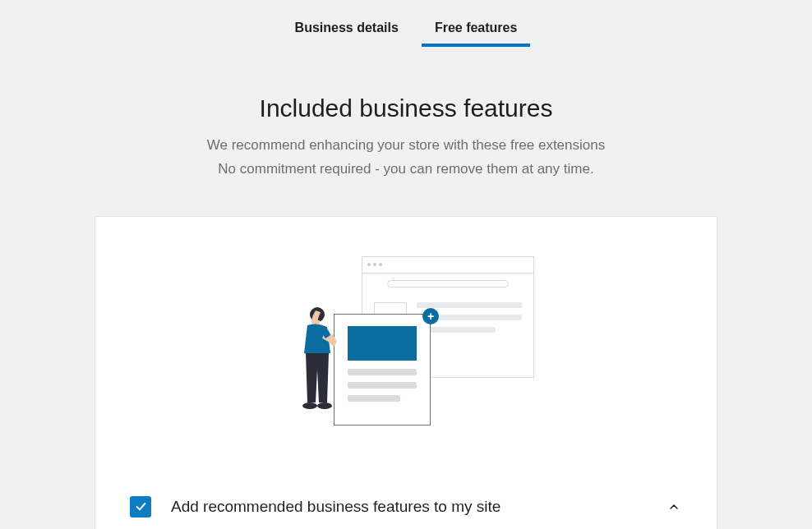  Describe the element at coordinates (406, 146) in the screenshot. I see `subtitle-line-1: We recommend enhancing your store with t…` at that location.